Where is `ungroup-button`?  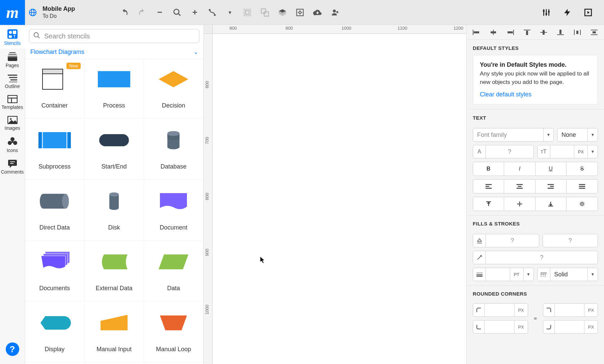
ungroup-button is located at coordinates (265, 12).